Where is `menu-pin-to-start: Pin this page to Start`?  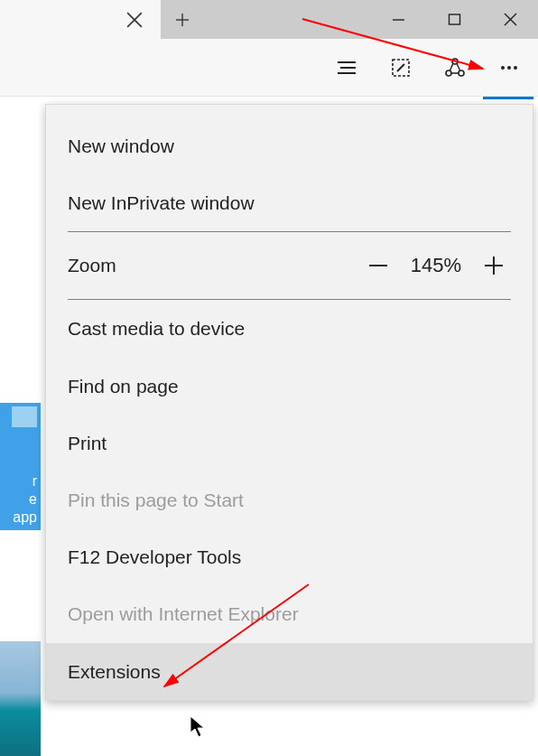
menu-pin-to-start: Pin this page to Start is located at coordinates (289, 500).